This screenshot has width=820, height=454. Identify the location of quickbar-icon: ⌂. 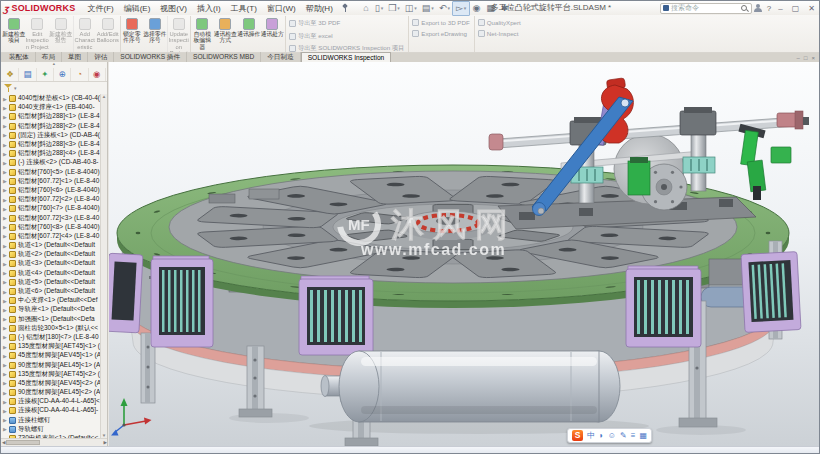
(366, 8).